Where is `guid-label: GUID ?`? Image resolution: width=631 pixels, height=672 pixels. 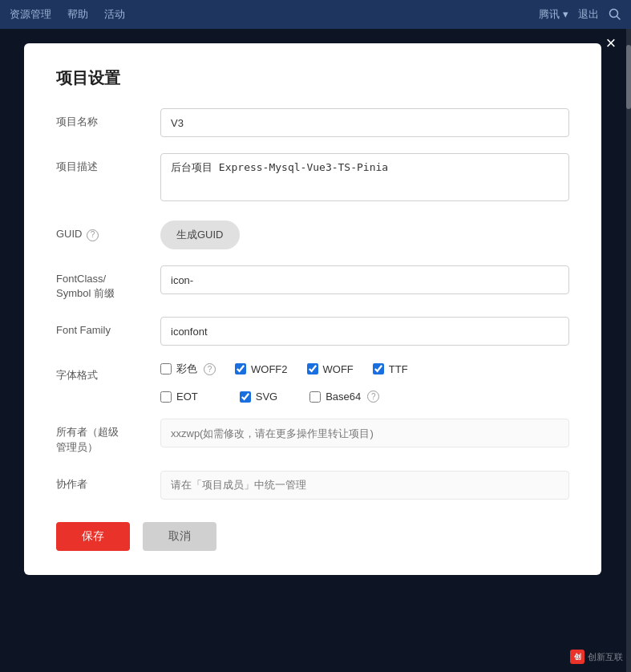 guid-label: GUID ? is located at coordinates (108, 231).